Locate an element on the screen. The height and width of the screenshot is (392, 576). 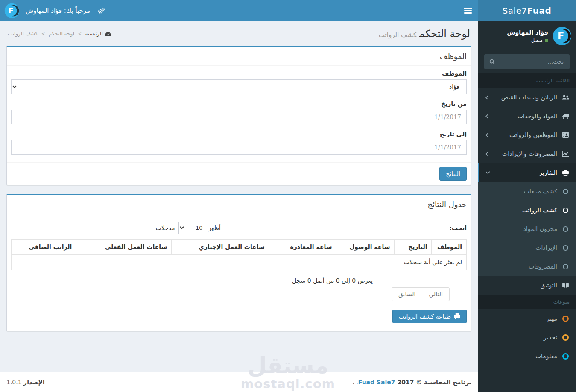
chevron-down-icon is located at coordinates (488, 173).